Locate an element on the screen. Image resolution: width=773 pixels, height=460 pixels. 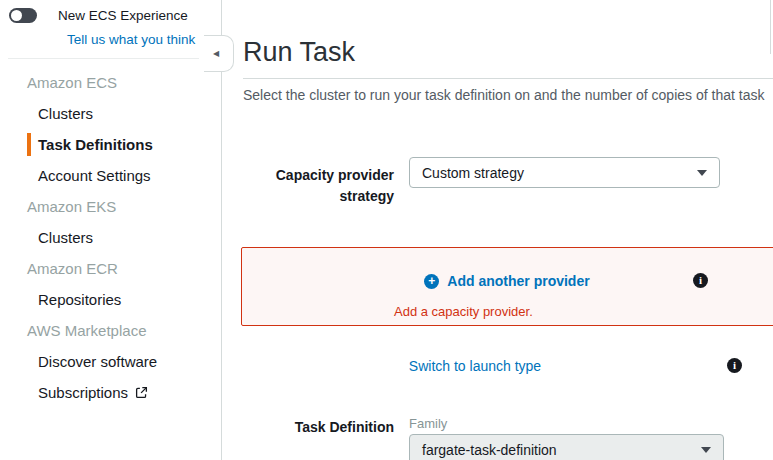
capacity-provider-row: Capacity provider strategy Custom strate… is located at coordinates (508, 182).